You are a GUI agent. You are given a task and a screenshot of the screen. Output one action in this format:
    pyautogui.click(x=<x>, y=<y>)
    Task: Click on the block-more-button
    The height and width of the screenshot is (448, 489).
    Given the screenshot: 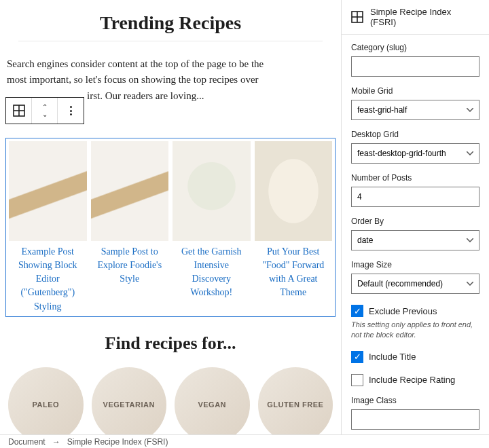 What is the action you would take?
    pyautogui.click(x=71, y=111)
    